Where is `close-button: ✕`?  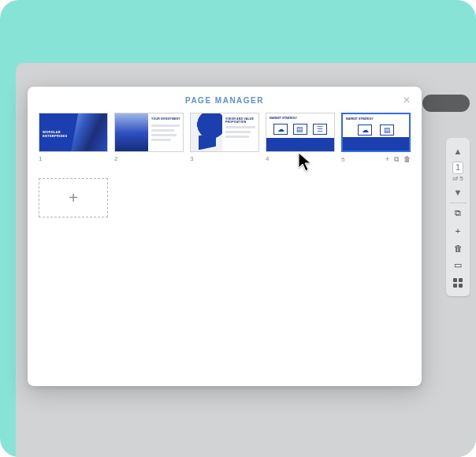
close-button: ✕ is located at coordinates (407, 100).